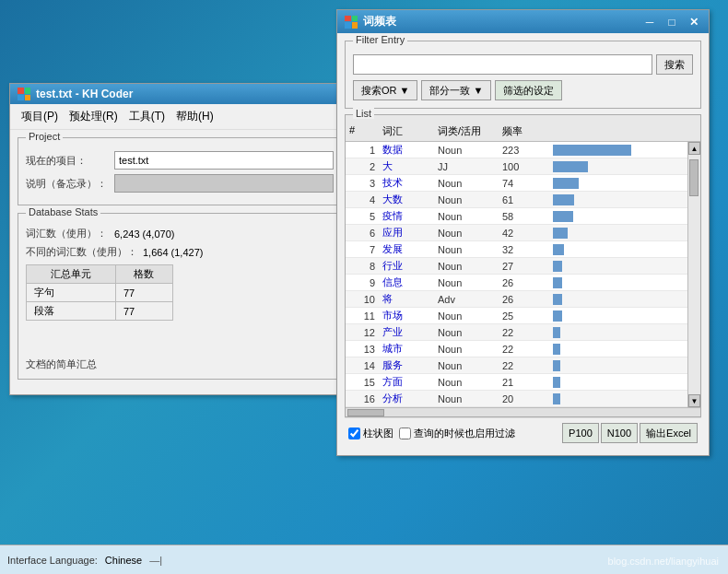 The image size is (728, 574). I want to click on row-word: 服务, so click(406, 365).